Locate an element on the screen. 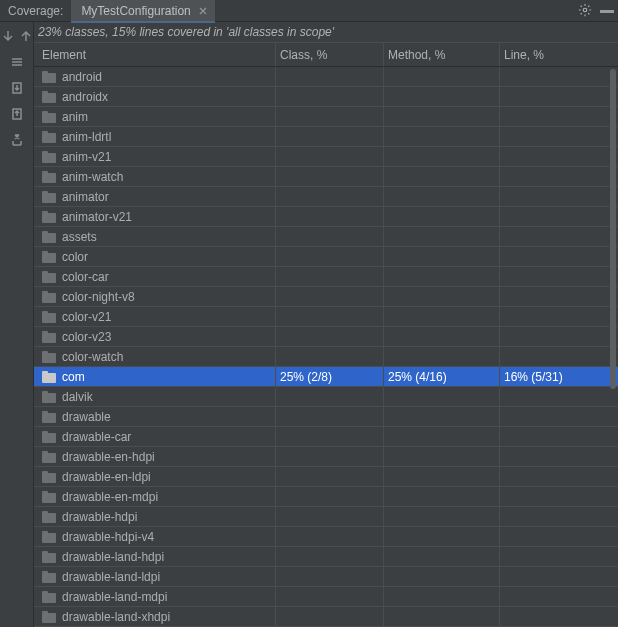 This screenshot has height=627, width=618. table-row: anim-watch is located at coordinates (326, 177).